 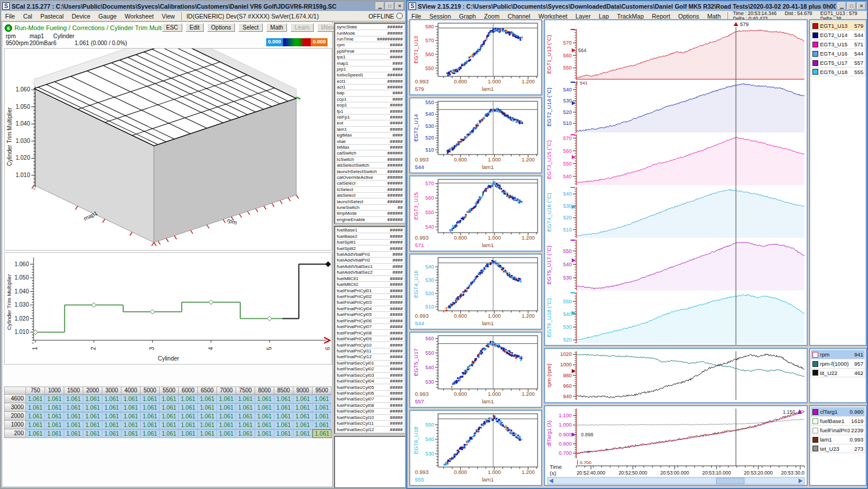 What do you see at coordinates (370, 69) in the screenshot?
I see `watch-row: prp1####` at bounding box center [370, 69].